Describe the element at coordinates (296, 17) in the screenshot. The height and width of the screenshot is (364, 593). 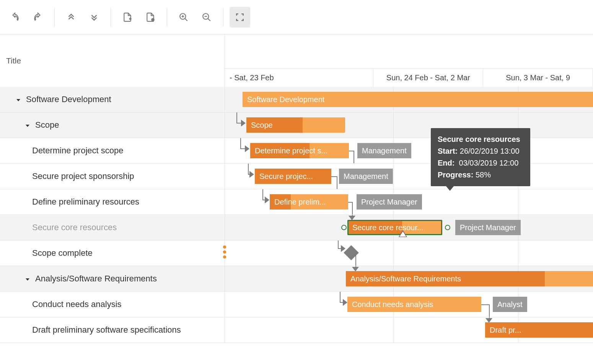
I see `toolbar` at that location.